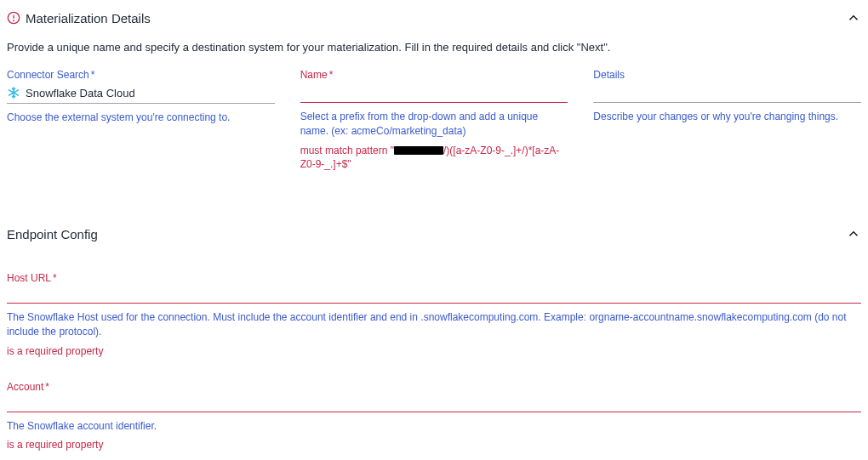 Image resolution: width=868 pixels, height=460 pixels. What do you see at coordinates (434, 48) in the screenshot?
I see `section-description: Provide a unique name and specify a dest…` at bounding box center [434, 48].